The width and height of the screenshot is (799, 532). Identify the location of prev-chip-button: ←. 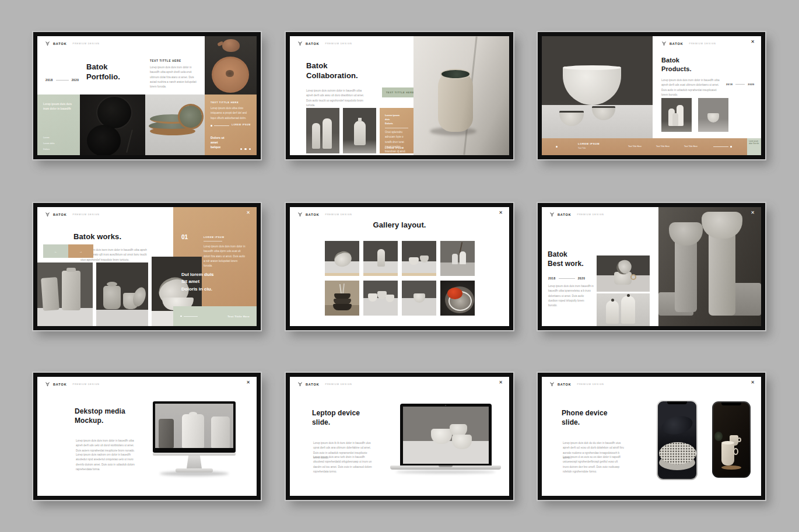
(56, 251).